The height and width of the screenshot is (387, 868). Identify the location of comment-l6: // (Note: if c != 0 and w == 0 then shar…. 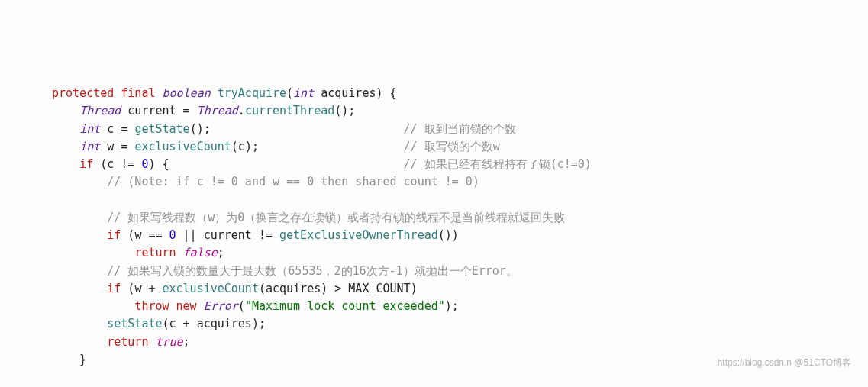
(293, 182).